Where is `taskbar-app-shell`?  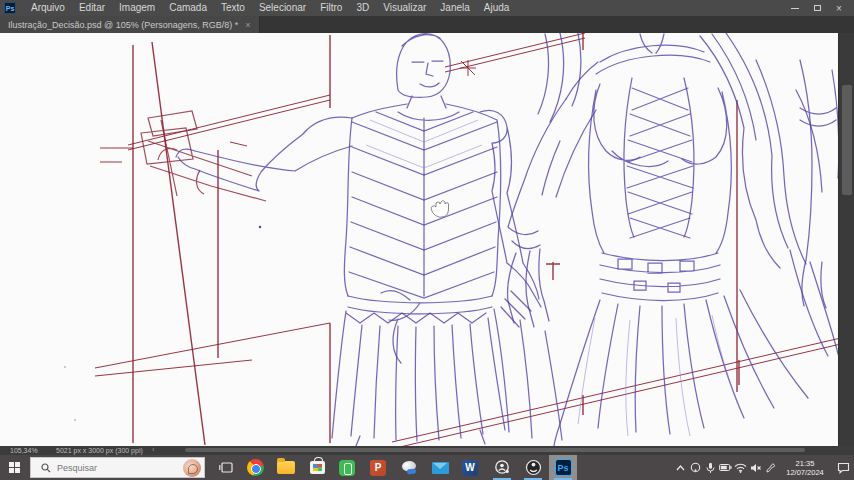
taskbar-app-shell is located at coordinates (409, 468).